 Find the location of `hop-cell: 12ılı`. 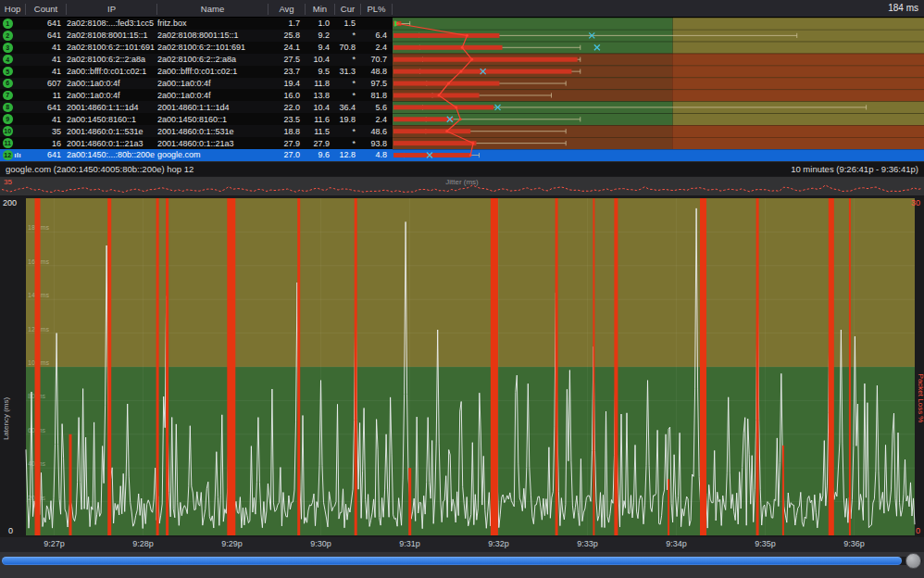

hop-cell: 12ılı is located at coordinates (13, 156).